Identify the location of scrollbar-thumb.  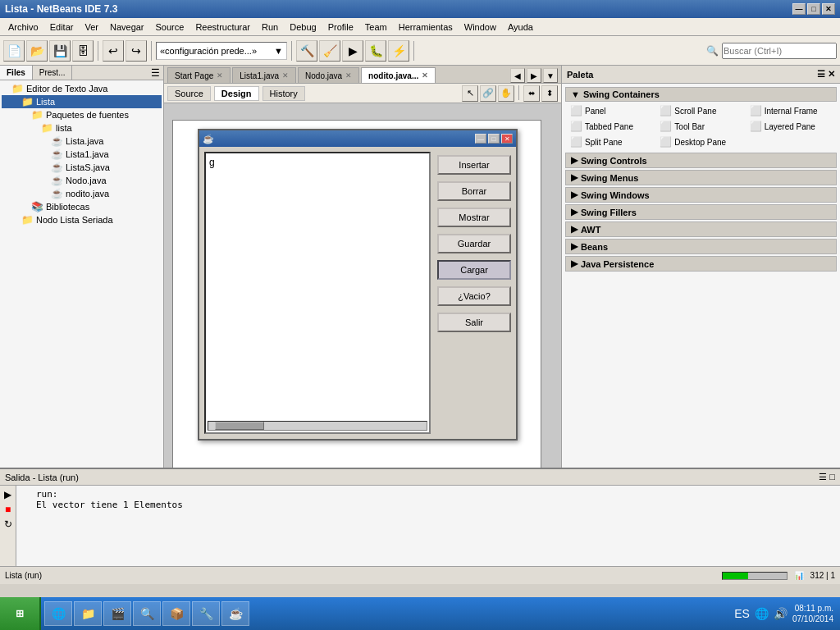
(240, 426).